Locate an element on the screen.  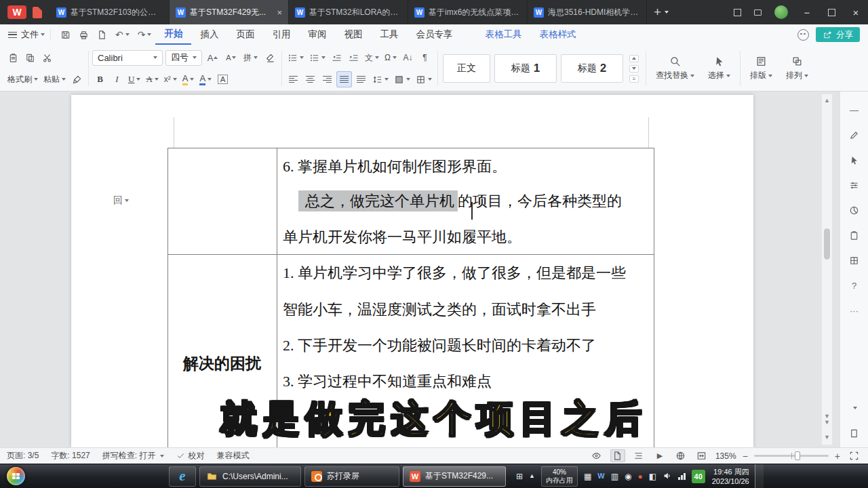
share-button: 分享 is located at coordinates (838, 35).